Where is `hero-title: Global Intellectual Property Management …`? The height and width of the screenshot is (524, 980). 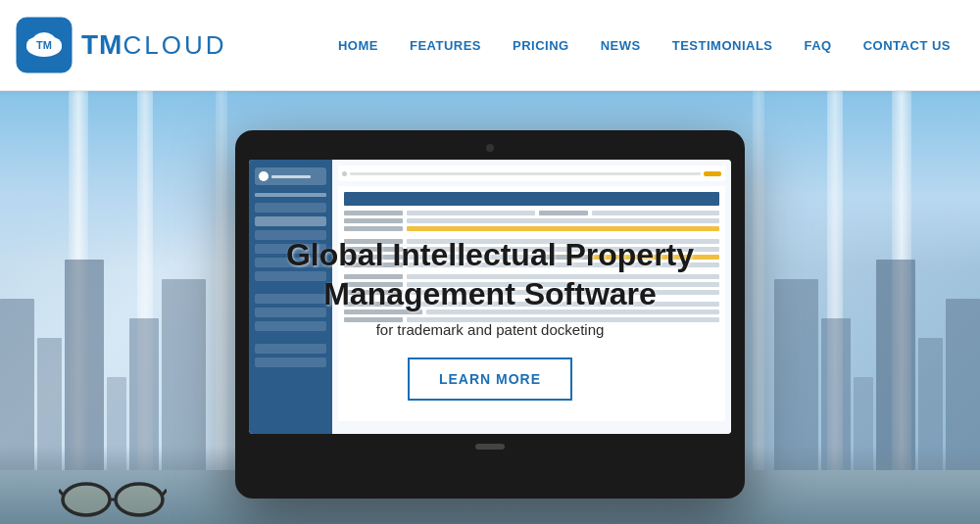
hero-title: Global Intellectual Property Management … is located at coordinates (490, 274).